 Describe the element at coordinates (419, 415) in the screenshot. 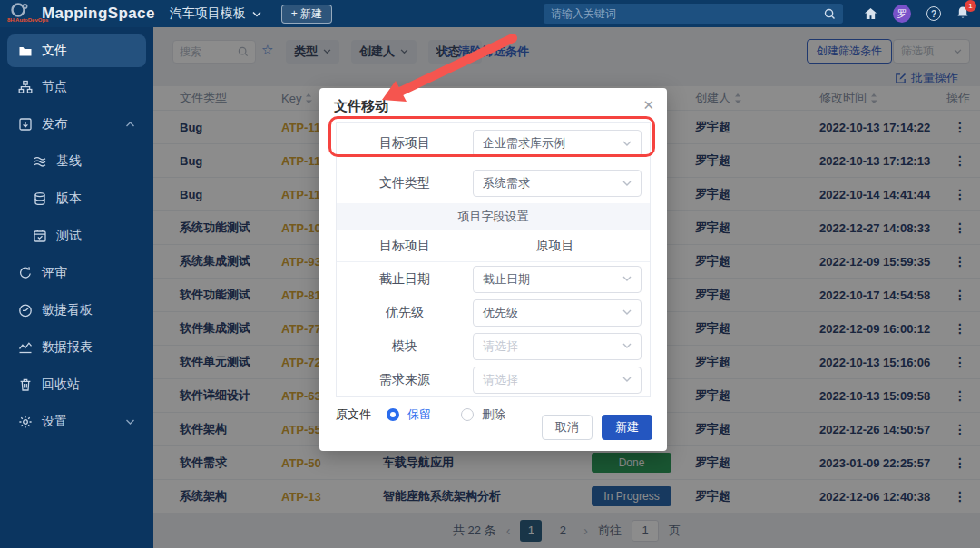

I see `radio-keep-label: 保留` at that location.